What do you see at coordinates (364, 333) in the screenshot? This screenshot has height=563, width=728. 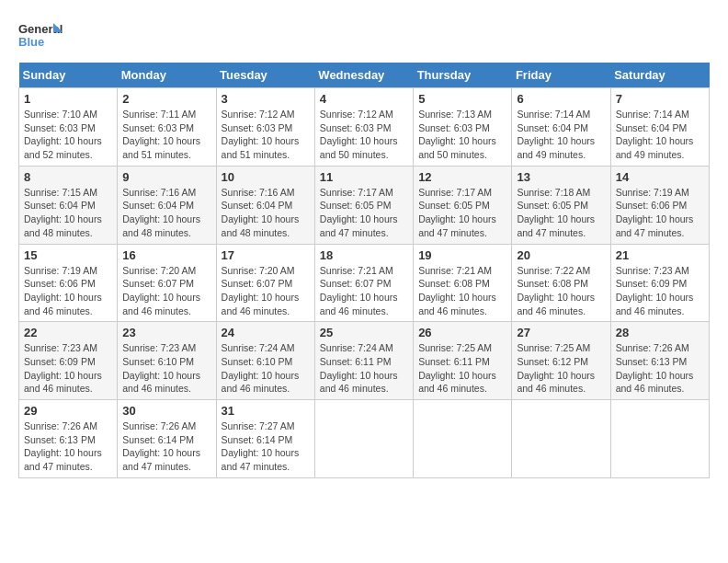 I see `day-number: 25` at bounding box center [364, 333].